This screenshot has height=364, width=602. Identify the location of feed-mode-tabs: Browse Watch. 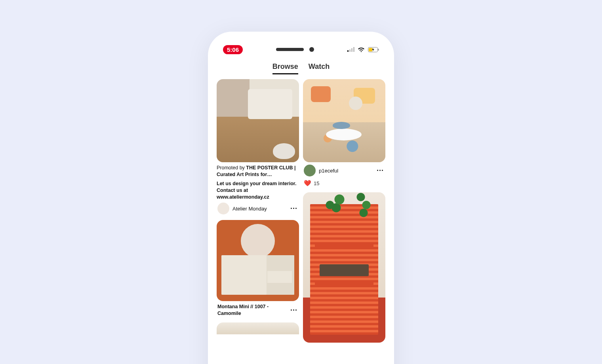
(301, 68).